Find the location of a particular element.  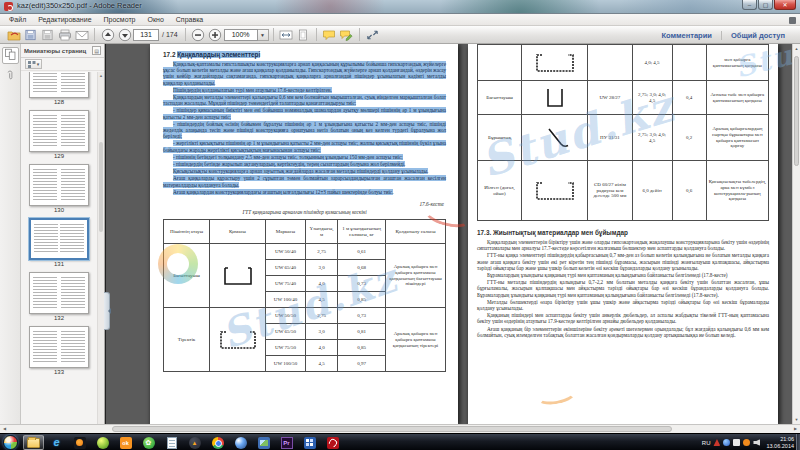

next-page-button is located at coordinates (124, 34).